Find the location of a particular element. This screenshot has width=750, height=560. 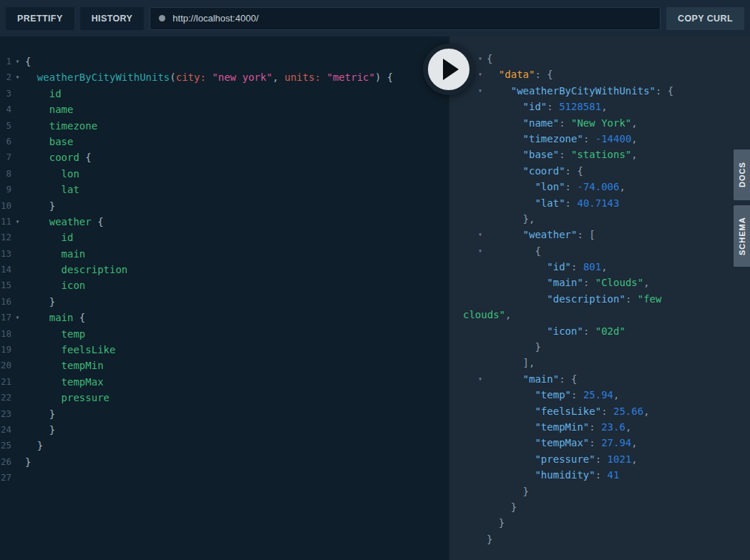

code-text: "feelsLike": 25.66, is located at coordinates (568, 411).